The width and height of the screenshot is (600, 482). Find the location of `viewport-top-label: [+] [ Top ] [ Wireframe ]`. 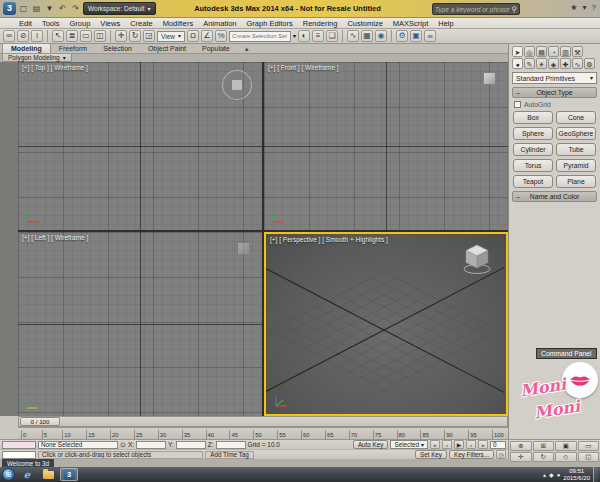

viewport-top-label: [+] [ Top ] [ Wireframe ] is located at coordinates (55, 68).